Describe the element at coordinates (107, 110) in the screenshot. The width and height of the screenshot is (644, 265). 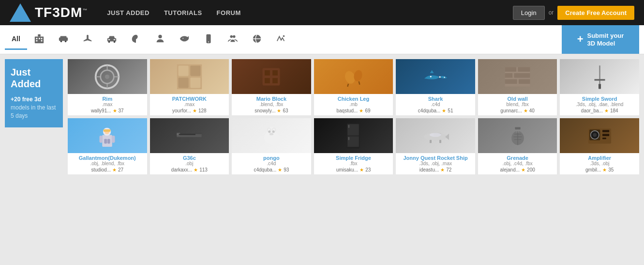
I see `model-meta-rim: wally91... ★ 37` at that location.